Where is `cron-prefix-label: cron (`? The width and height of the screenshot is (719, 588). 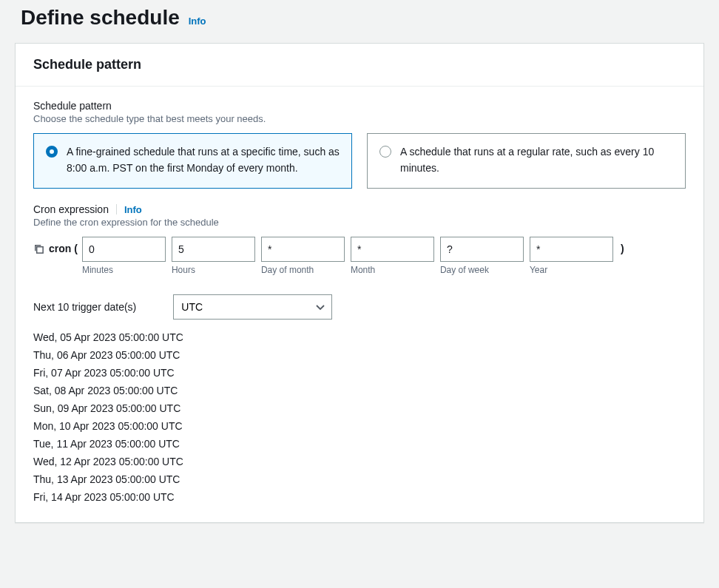
cron-prefix-label: cron ( is located at coordinates (64, 249).